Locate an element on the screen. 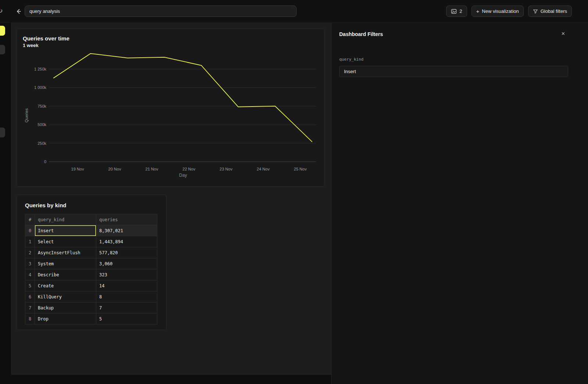 The height and width of the screenshot is (384, 588). query-kind-cell: Backup is located at coordinates (65, 308).